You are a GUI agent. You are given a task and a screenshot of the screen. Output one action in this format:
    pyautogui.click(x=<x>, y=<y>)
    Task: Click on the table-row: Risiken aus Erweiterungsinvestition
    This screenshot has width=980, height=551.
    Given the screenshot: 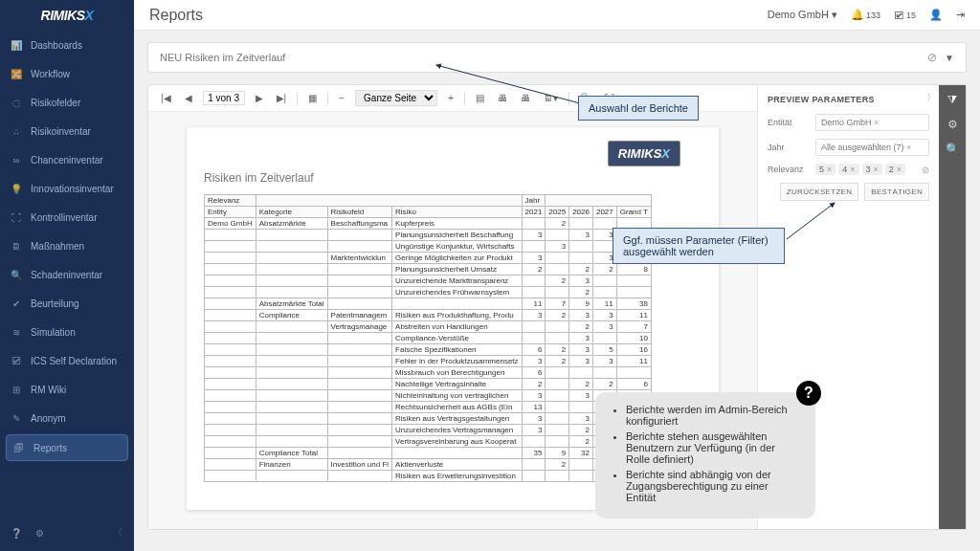 What is the action you would take?
    pyautogui.click(x=429, y=476)
    